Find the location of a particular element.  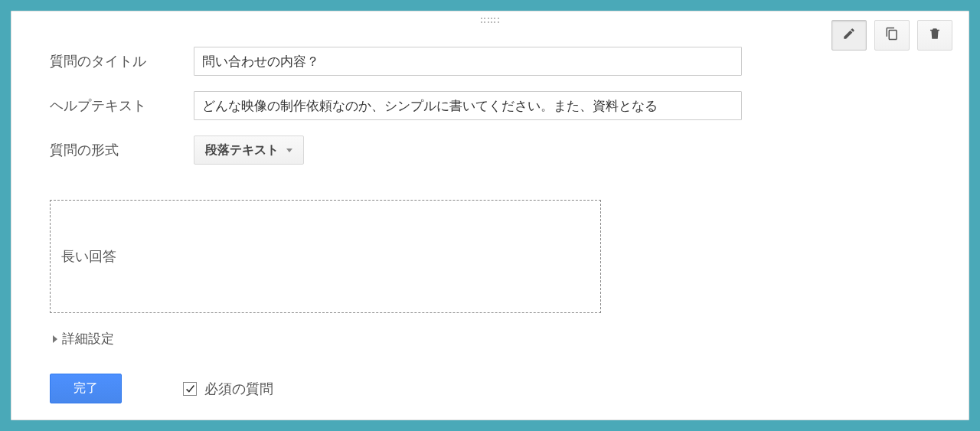

label-help: ヘルプテキスト is located at coordinates (115, 106).